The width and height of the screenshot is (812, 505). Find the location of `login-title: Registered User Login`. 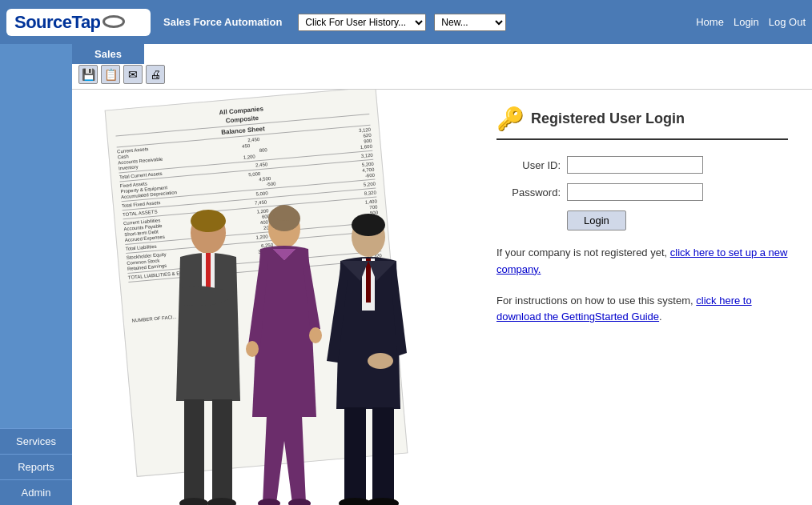

login-title: Registered User Login is located at coordinates (608, 118).